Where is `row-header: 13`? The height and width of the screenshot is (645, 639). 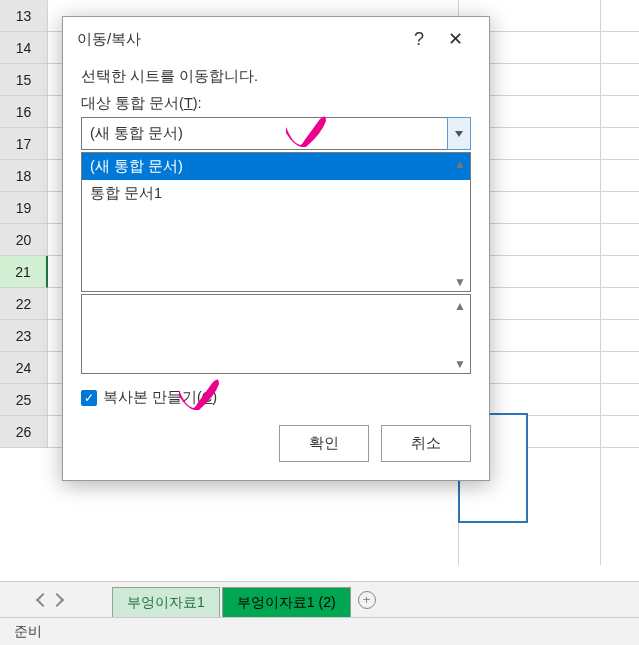
row-header: 13 is located at coordinates (24, 16).